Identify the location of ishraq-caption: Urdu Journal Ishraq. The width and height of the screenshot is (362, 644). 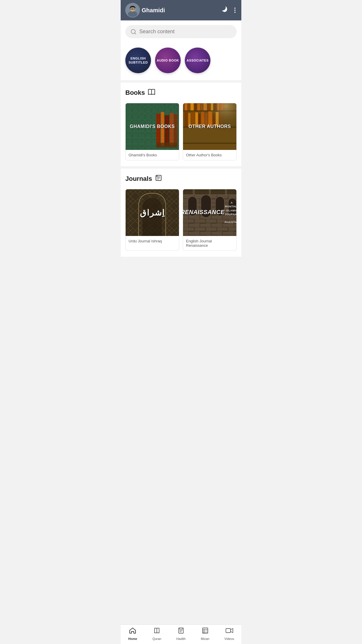
(152, 241).